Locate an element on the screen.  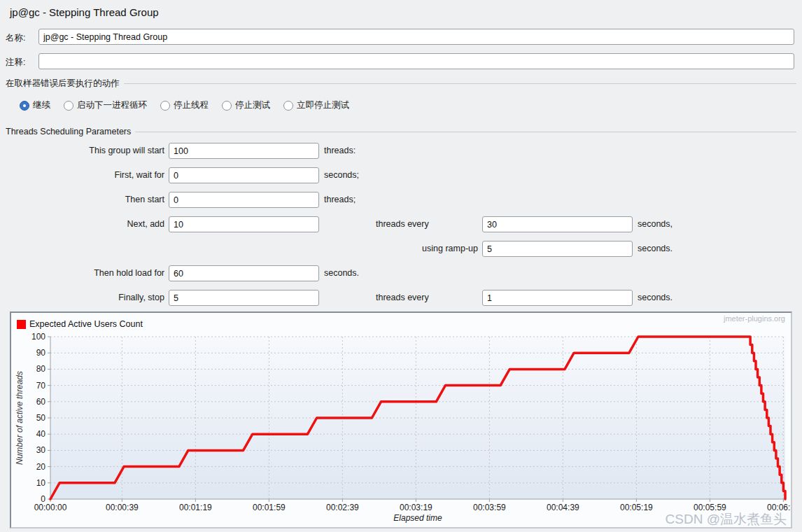
svg-text: 00:01:59 is located at coordinates (269, 507).